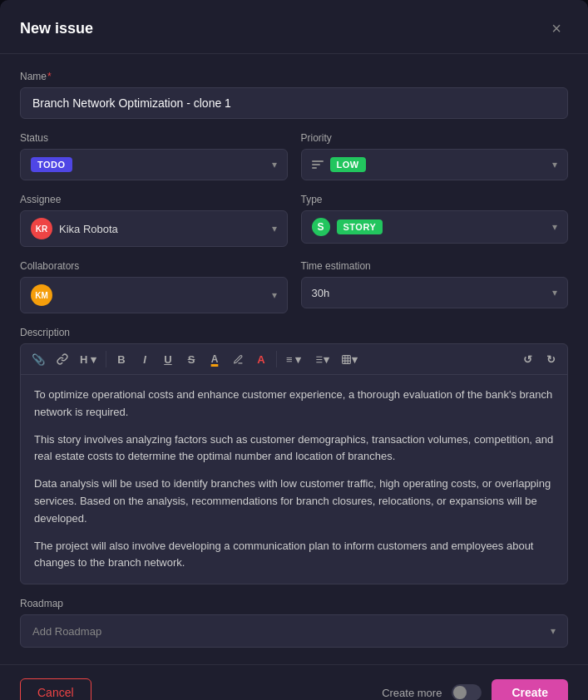 The height and width of the screenshot is (700, 588). I want to click on status-priority-row: Status TODO ▾ Priority, so click(294, 156).